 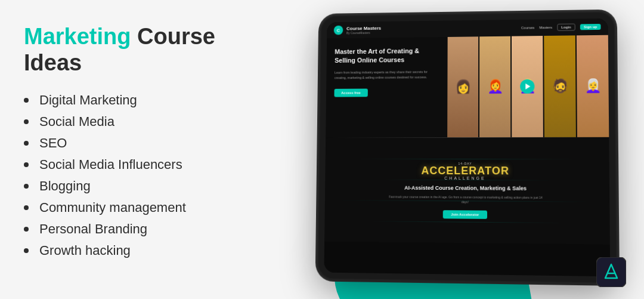 What do you see at coordinates (465, 171) in the screenshot?
I see `accel-title-big: ACCELERATOR` at bounding box center [465, 171].